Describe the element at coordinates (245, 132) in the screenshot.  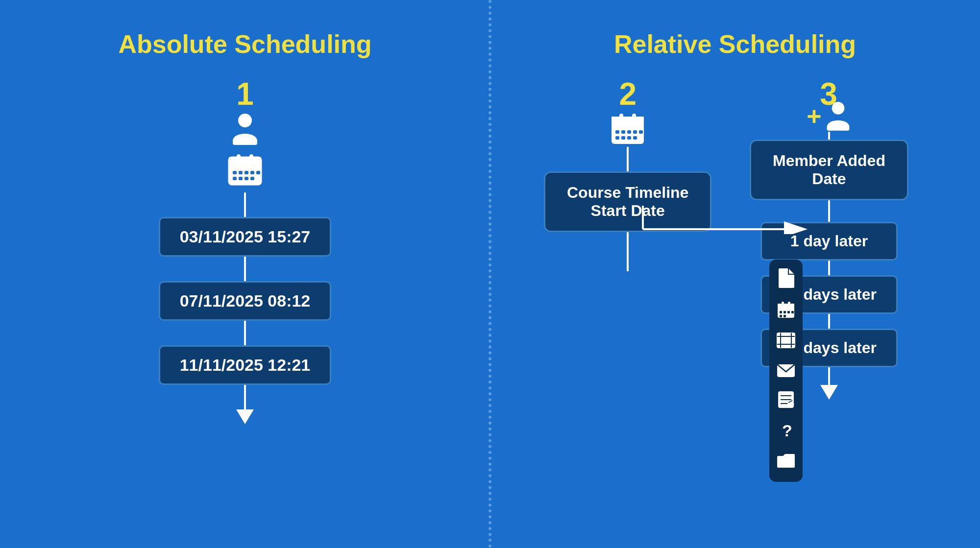
I see `person-icon-left` at that location.